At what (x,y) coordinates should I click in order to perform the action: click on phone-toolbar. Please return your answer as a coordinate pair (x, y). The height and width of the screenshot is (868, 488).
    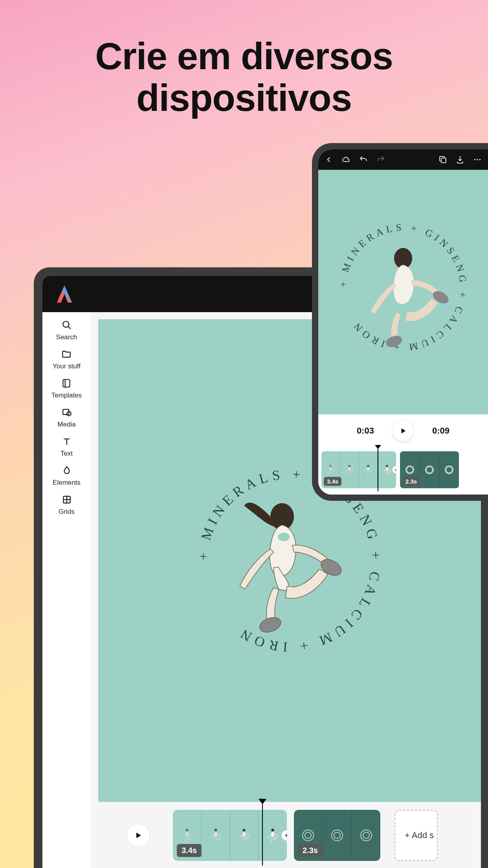
    Looking at the image, I should click on (403, 160).